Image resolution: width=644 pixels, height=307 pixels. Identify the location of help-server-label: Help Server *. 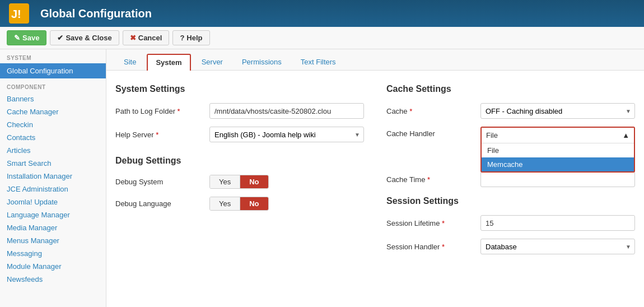
(160, 134).